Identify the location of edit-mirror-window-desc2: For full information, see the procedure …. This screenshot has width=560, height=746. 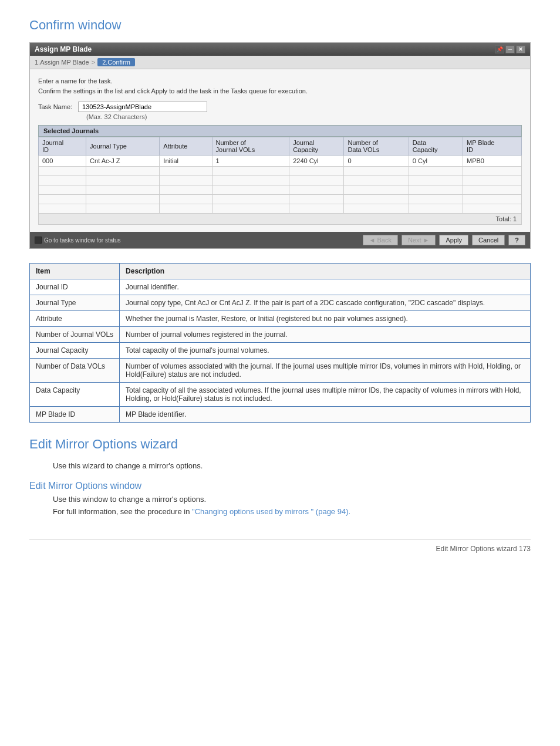
(292, 512).